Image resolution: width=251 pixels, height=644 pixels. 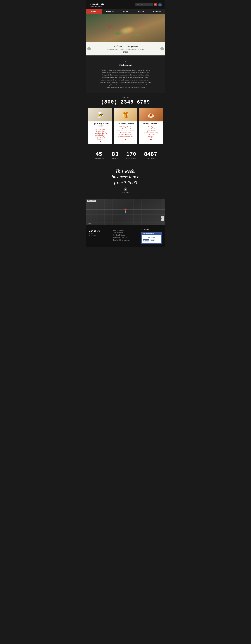 I want to click on card-brunch-image: 🥞, so click(x=126, y=115).